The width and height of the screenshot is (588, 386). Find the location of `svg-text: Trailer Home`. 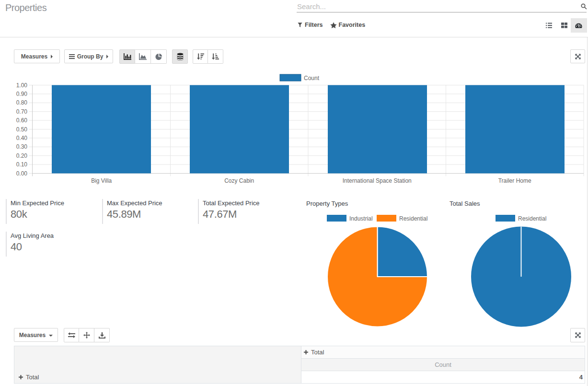

svg-text: Trailer Home is located at coordinates (515, 181).